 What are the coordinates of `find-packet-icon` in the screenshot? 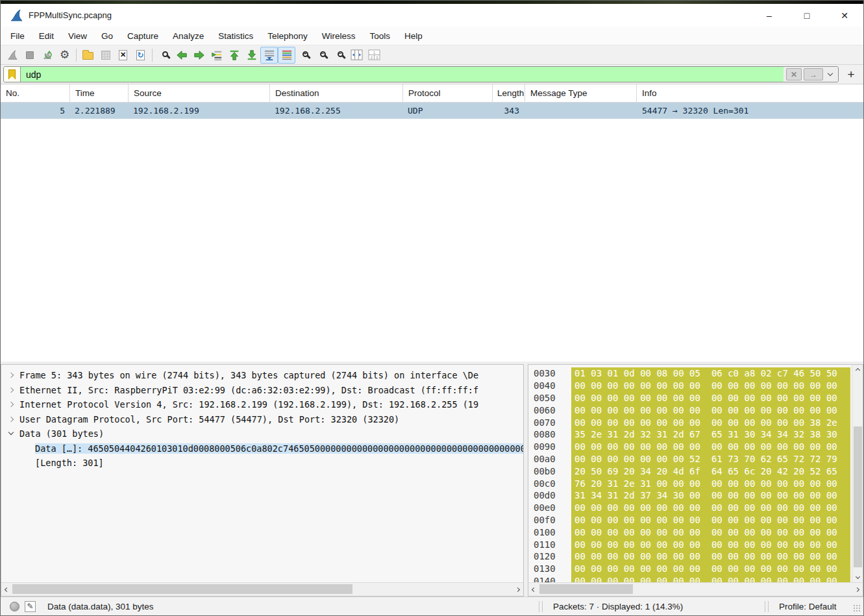 It's located at (164, 55).